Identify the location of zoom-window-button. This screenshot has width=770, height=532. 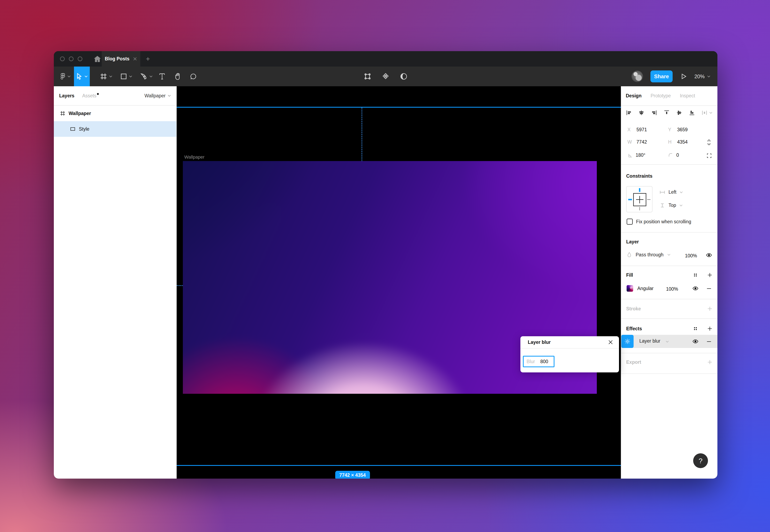
(80, 59).